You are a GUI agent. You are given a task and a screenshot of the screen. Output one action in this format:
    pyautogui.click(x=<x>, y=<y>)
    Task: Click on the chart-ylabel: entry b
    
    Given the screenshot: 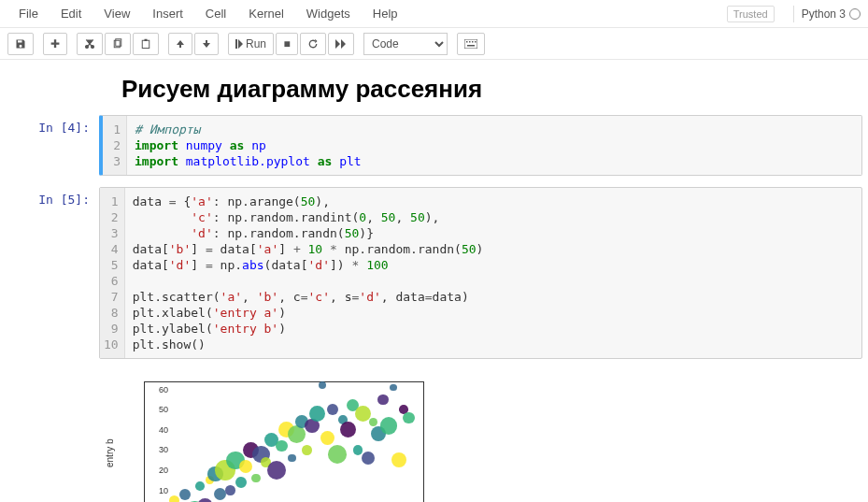 What is the action you would take?
    pyautogui.click(x=110, y=452)
    